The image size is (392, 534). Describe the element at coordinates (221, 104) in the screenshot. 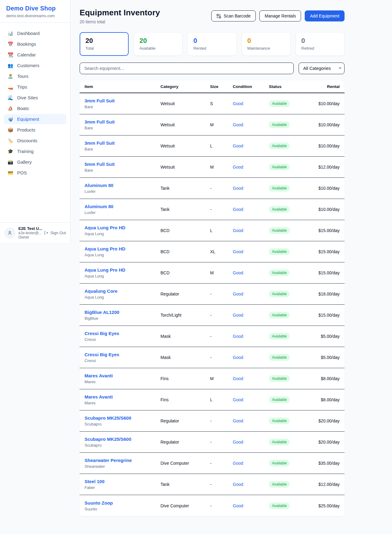

I see `size-cell: S` at that location.